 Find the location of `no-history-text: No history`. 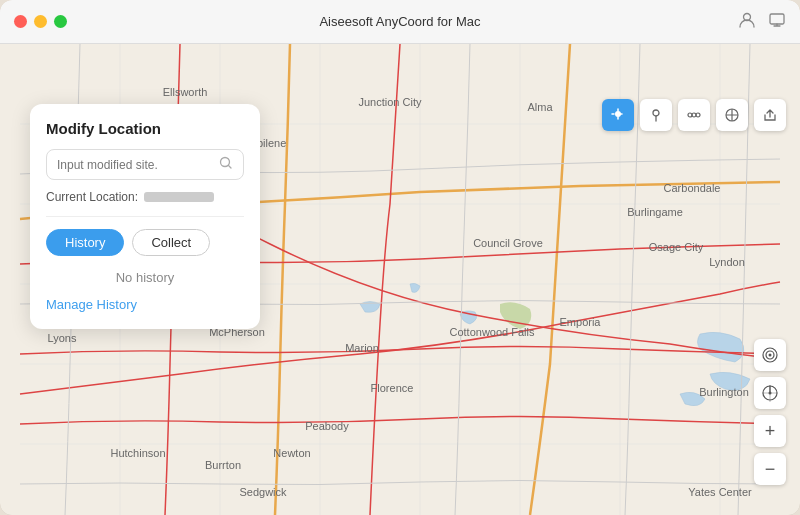

no-history-text: No history is located at coordinates (145, 278).